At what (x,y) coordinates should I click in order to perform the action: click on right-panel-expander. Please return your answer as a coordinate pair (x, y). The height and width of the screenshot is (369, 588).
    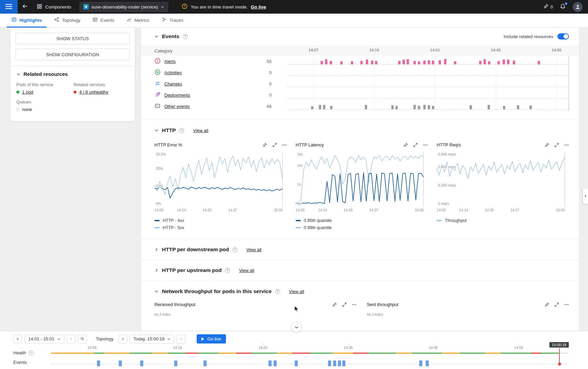
    Looking at the image, I should click on (585, 196).